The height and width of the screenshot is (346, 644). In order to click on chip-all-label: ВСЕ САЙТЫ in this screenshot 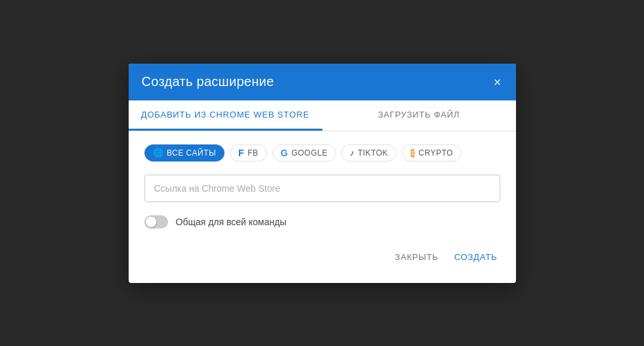, I will do `click(192, 153)`.